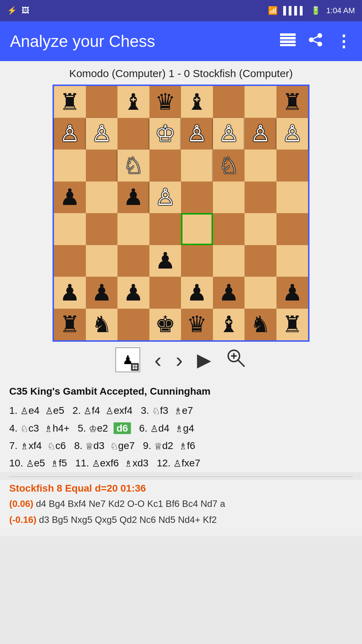 This screenshot has height=644, width=362. What do you see at coordinates (181, 508) in the screenshot?
I see `engine-section: Stockfish 8 Equal d=20 01:36 (0.06) d4 B…` at bounding box center [181, 508].